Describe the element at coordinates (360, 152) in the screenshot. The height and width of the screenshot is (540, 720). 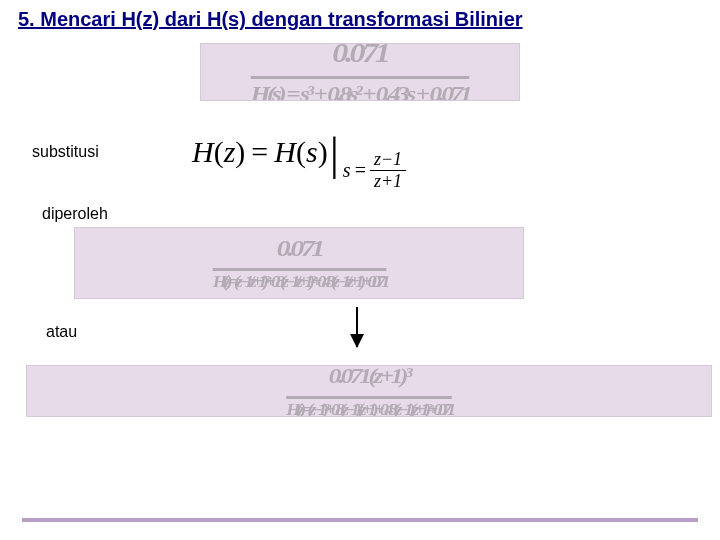
I see `substitution-row: substitusi H (z) = H (s) | s = z−1 z+1` at that location.